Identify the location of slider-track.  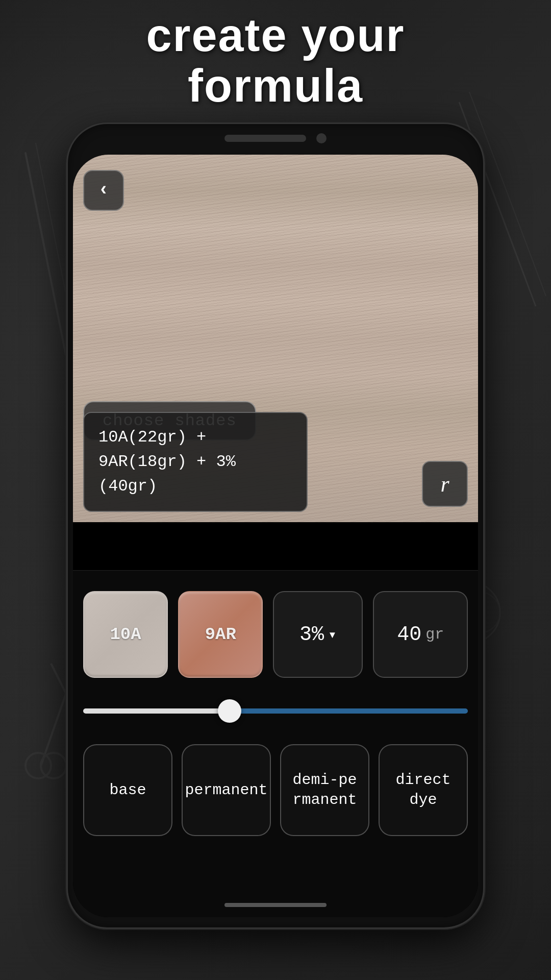
(276, 711).